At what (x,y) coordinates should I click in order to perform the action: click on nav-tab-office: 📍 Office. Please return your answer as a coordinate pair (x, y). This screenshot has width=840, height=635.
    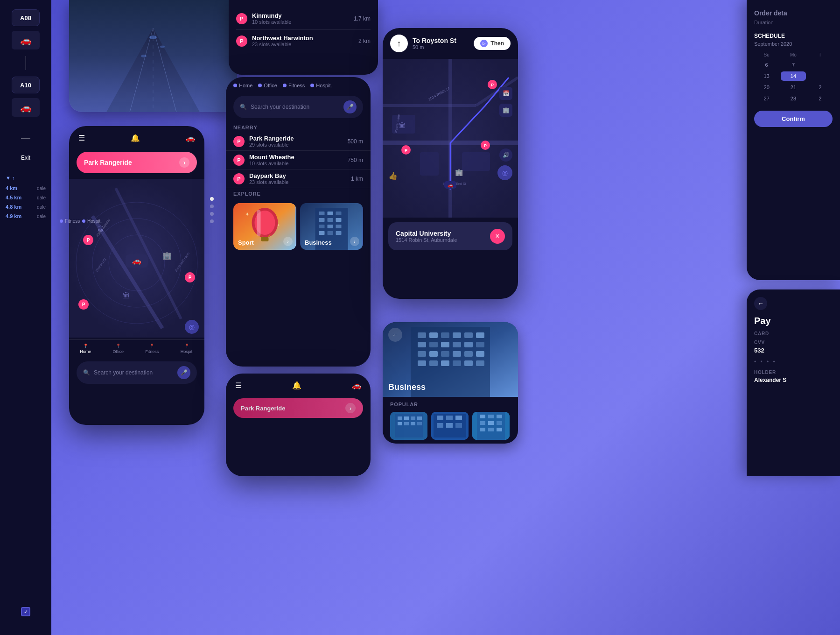
    Looking at the image, I should click on (119, 349).